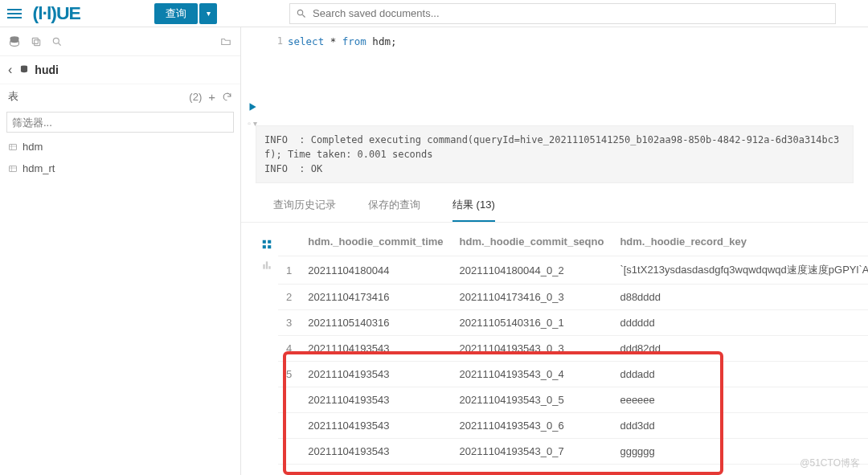 The image size is (868, 475). What do you see at coordinates (573, 297) in the screenshot?
I see `table-row: 22021110417341620211104173416_0_3d88dddd` at bounding box center [573, 297].